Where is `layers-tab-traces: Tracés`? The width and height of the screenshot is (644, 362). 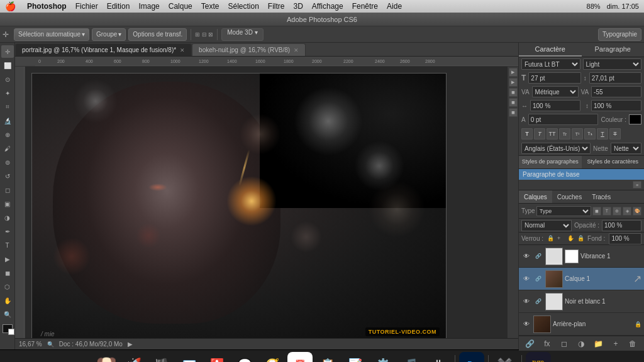 layers-tab-traces: Tracés is located at coordinates (601, 197).